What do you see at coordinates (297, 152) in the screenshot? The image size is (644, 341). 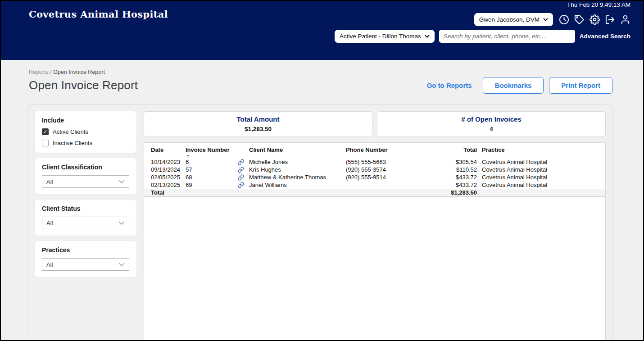 I see `column-header-client-name: Client Name` at bounding box center [297, 152].